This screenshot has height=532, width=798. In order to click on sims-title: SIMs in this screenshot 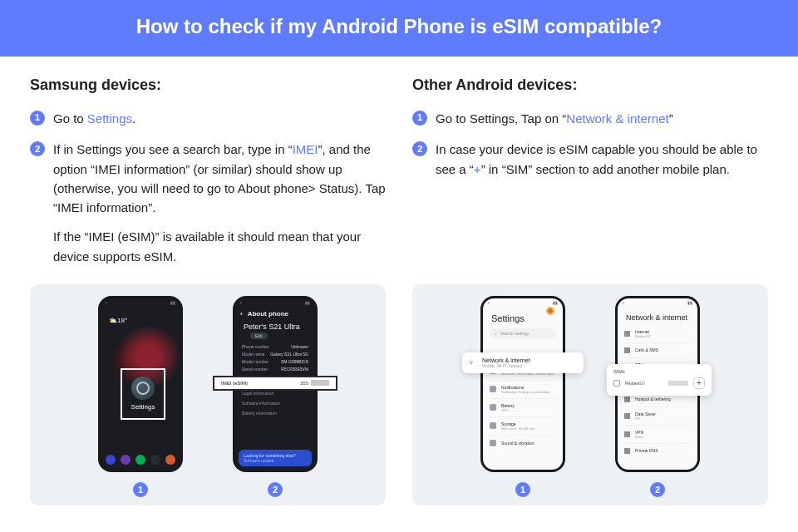, I will do `click(659, 372)`.